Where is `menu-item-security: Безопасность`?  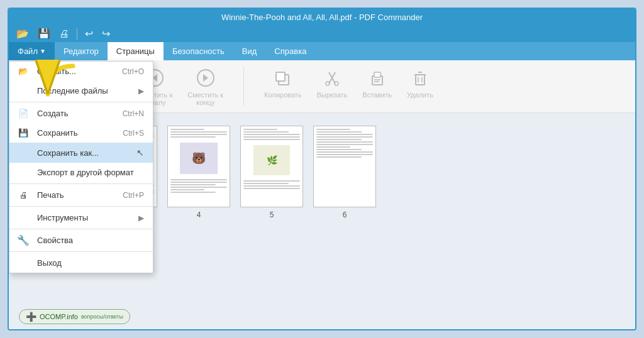
menu-item-security: Безопасность is located at coordinates (199, 52).